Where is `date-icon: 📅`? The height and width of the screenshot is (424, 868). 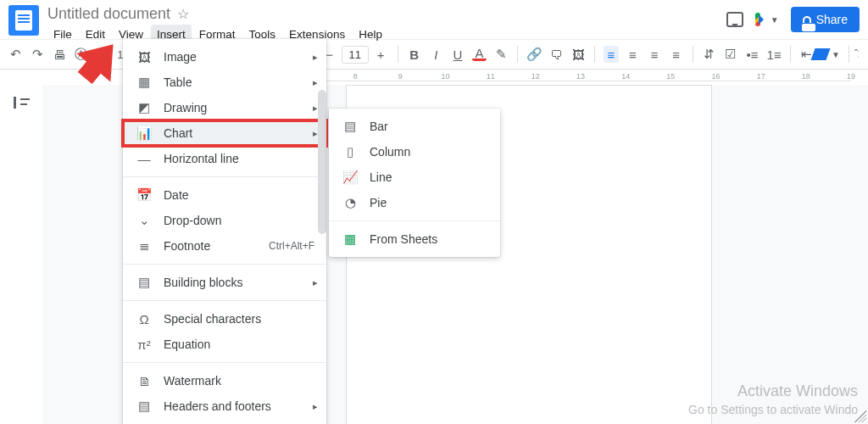 date-icon: 📅 is located at coordinates (144, 195).